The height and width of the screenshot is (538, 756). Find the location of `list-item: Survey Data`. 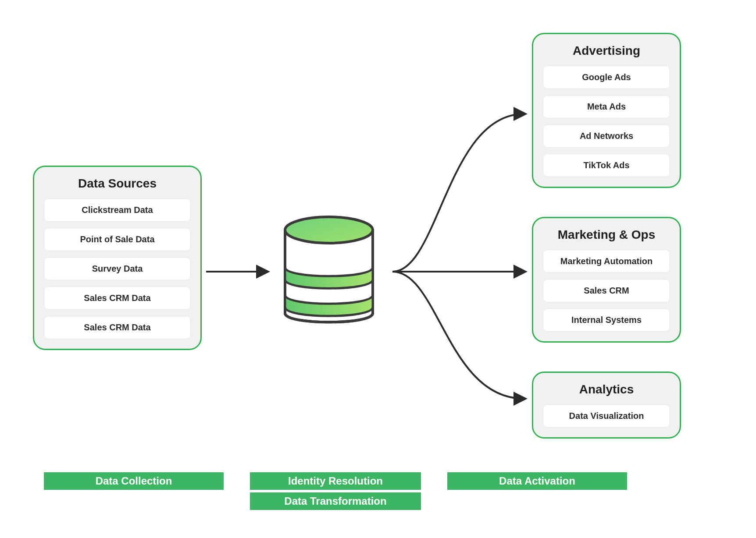

list-item: Survey Data is located at coordinates (118, 269).